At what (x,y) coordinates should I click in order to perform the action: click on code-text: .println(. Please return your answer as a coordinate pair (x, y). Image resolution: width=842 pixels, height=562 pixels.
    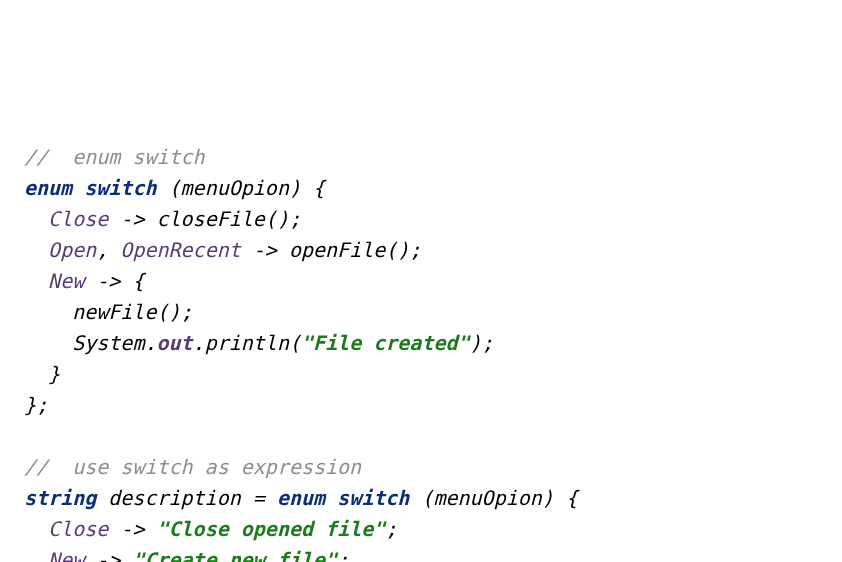
    Looking at the image, I should click on (247, 343).